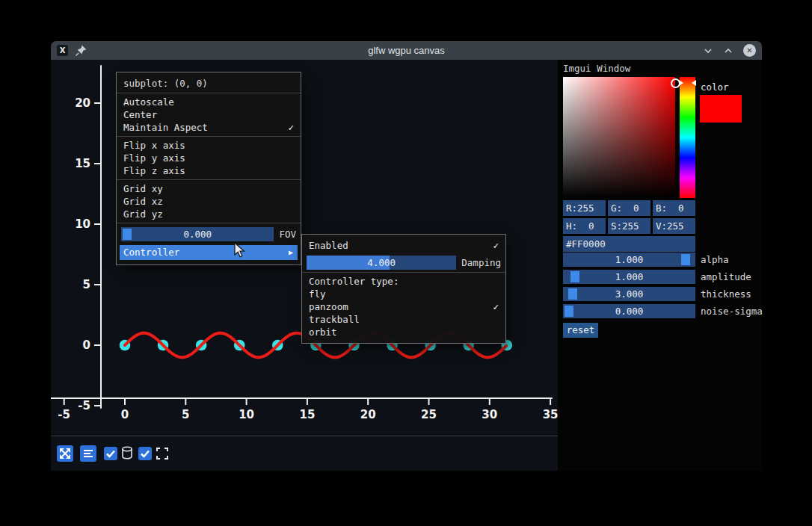  I want to click on menu-item-label: panzoom, so click(329, 306).